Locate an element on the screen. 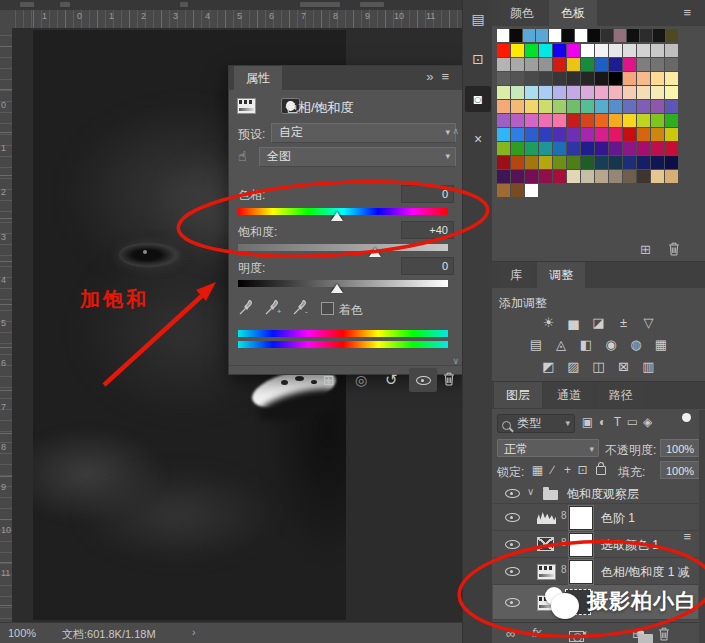  blend-mode-dropdown: 正常 ▾ is located at coordinates (548, 448).